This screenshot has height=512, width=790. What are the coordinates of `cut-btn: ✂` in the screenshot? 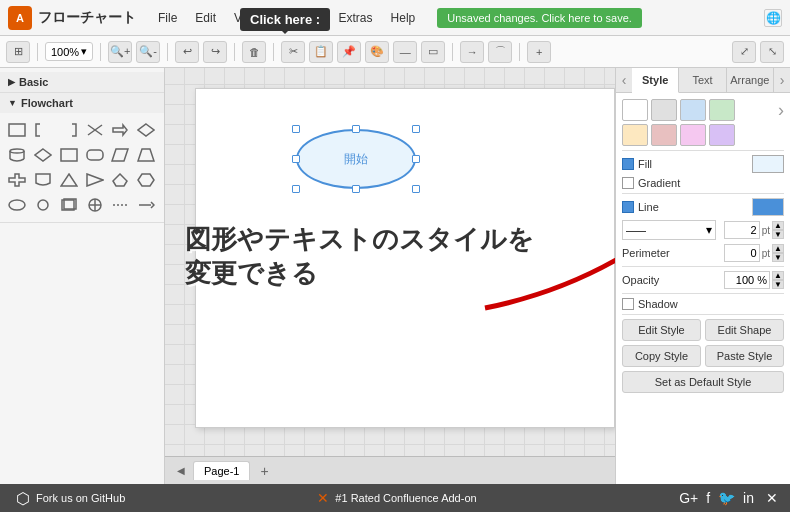 It's located at (293, 52).